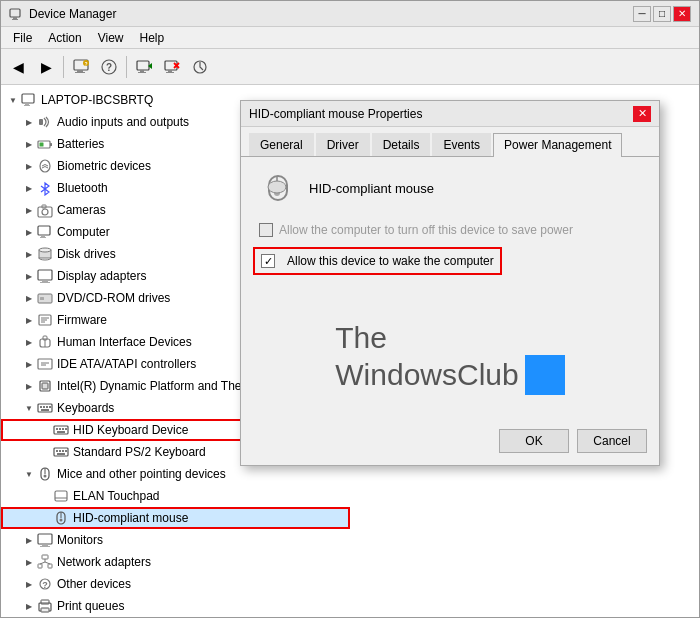  What do you see at coordinates (331, 14) in the screenshot?
I see `window-title: Device Manager` at bounding box center [331, 14].